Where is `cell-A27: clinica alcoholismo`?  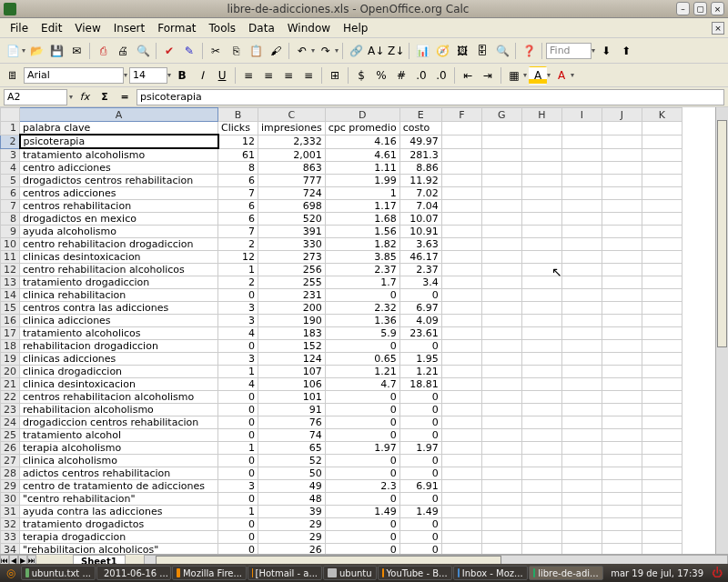 cell-A27: clinica alcoholismo is located at coordinates (119, 461).